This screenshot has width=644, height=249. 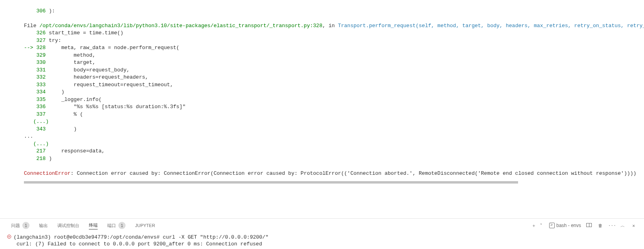 I want to click on tab-label: 问题, so click(x=16, y=226).